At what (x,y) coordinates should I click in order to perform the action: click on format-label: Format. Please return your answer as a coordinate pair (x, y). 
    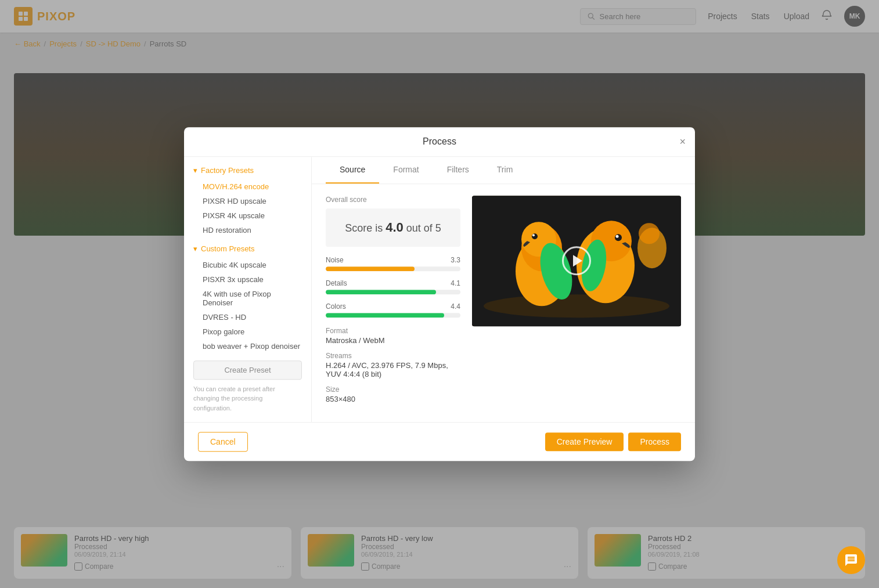
    Looking at the image, I should click on (393, 331).